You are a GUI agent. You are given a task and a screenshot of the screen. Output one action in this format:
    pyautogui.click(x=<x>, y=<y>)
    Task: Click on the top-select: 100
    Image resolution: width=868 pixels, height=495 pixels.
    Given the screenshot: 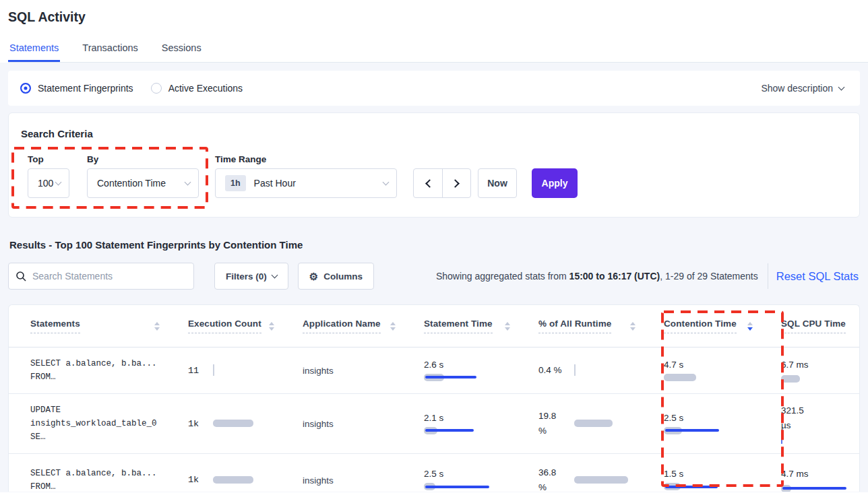 What is the action you would take?
    pyautogui.click(x=49, y=183)
    